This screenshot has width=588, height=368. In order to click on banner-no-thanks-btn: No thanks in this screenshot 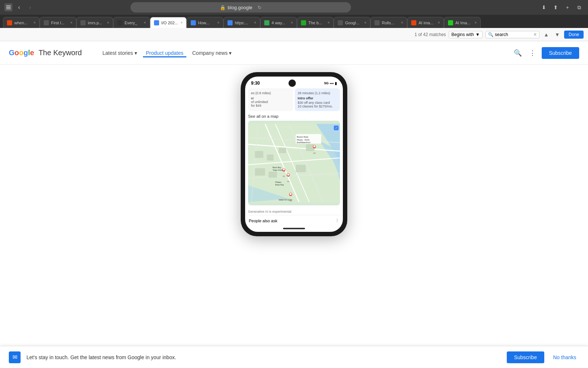, I will do `click(564, 357)`.